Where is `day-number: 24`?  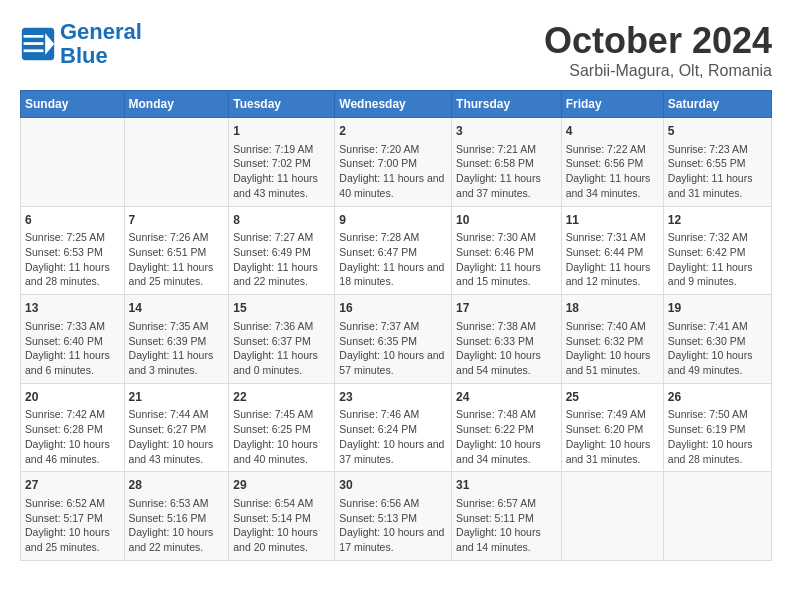
day-number: 24 is located at coordinates (506, 398).